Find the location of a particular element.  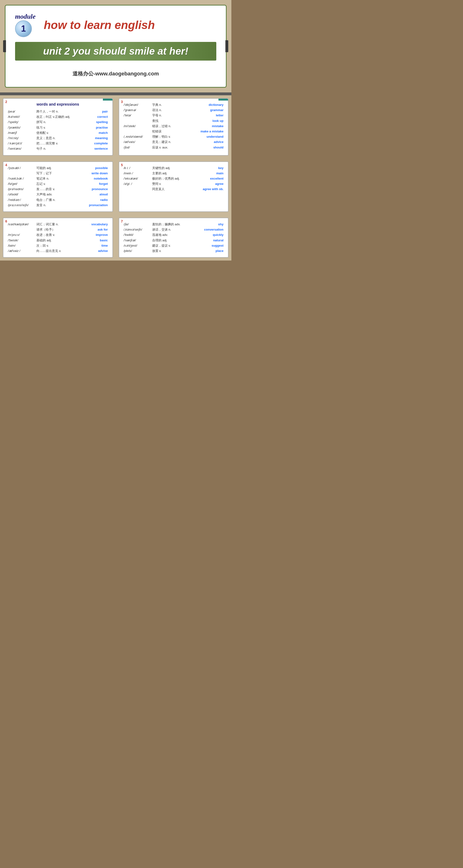

slide5-vocab-table: /k i: / 关键性的 adj. key /mein / 主要的 adj. m… is located at coordinates (174, 179).